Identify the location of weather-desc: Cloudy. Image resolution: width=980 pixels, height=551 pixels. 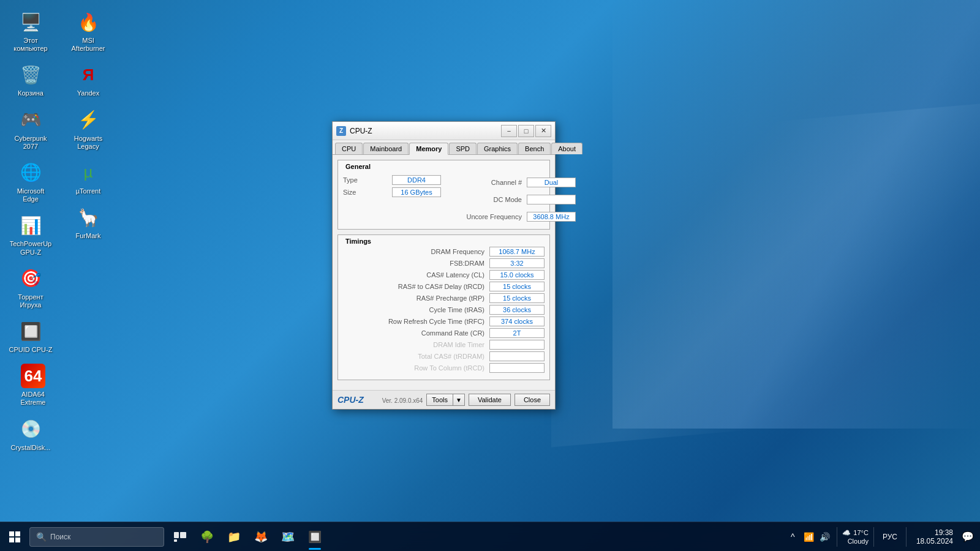
(858, 541).